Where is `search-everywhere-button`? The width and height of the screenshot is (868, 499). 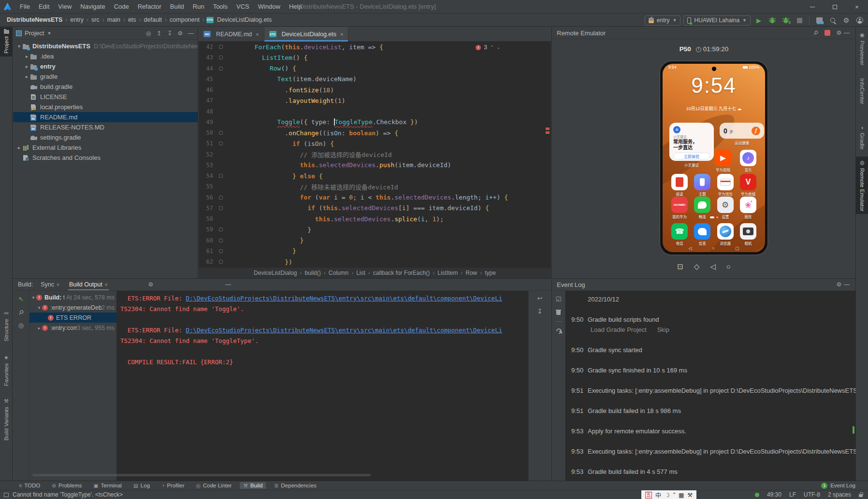
search-everywhere-button is located at coordinates (833, 20).